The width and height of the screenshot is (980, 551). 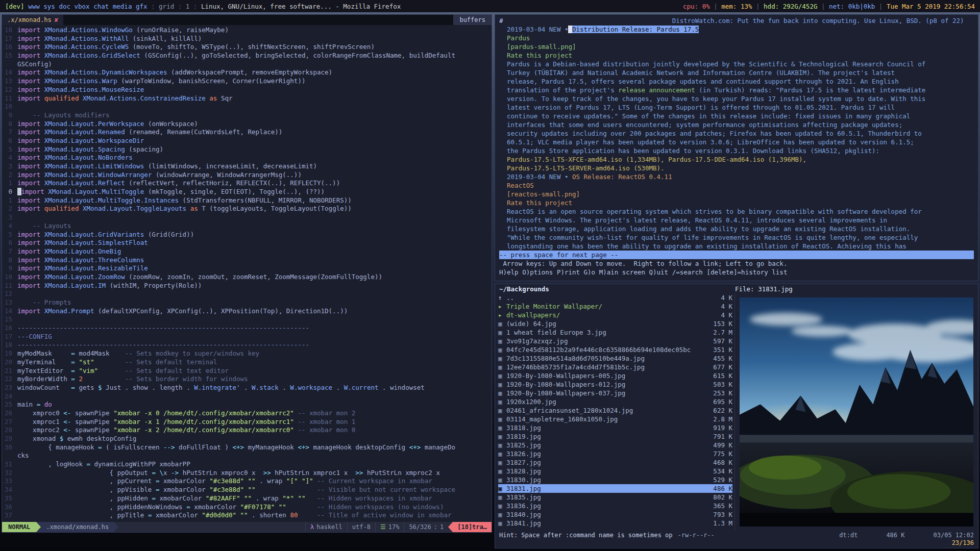 I want to click on file-row: ▣02461_africansunset_1280x1024.jpg622 K, so click(x=616, y=410).